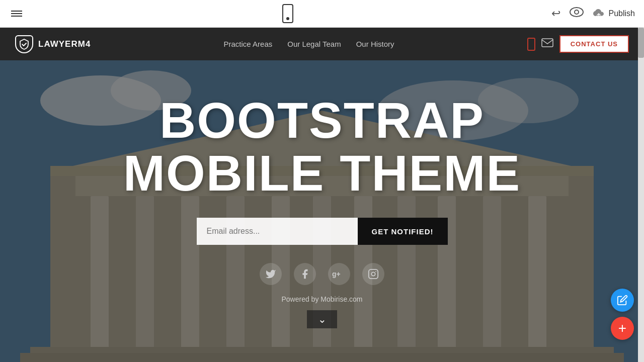  What do you see at coordinates (322, 319) in the screenshot?
I see `chevron-down-icon: ⌄` at bounding box center [322, 319].